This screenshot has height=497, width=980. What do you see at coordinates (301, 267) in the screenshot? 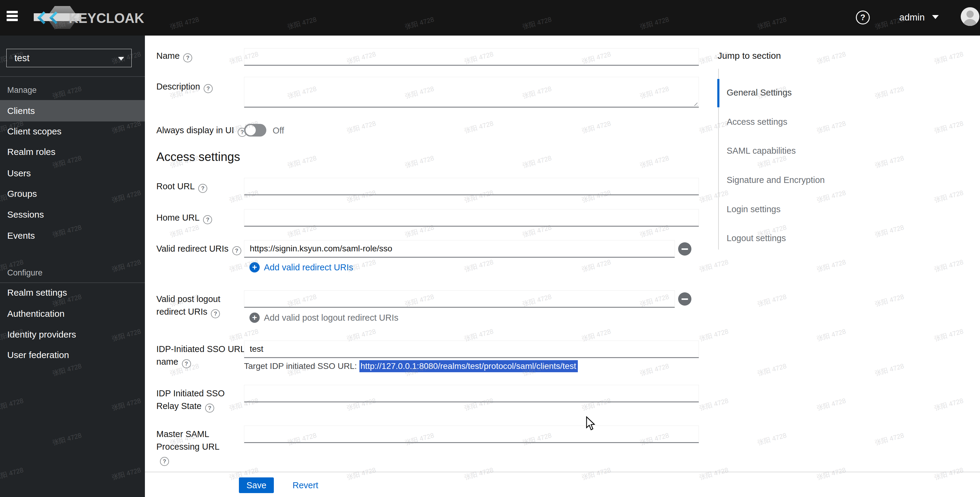
I see `add-valid-redirect-uris-link: + Add valid redirect URIs` at bounding box center [301, 267].